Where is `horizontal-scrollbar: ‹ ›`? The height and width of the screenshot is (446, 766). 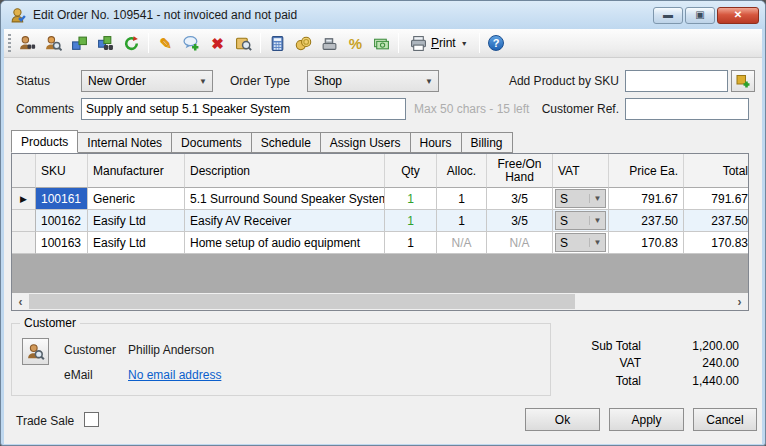
horizontal-scrollbar: ‹ › is located at coordinates (380, 302).